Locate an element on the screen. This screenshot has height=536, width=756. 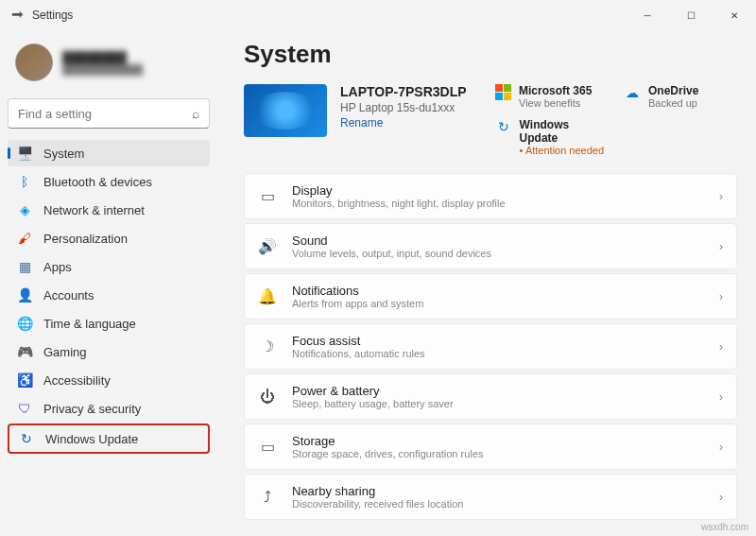
sidebar-item-network-internet: ◈Network & internet is located at coordinates (109, 210).